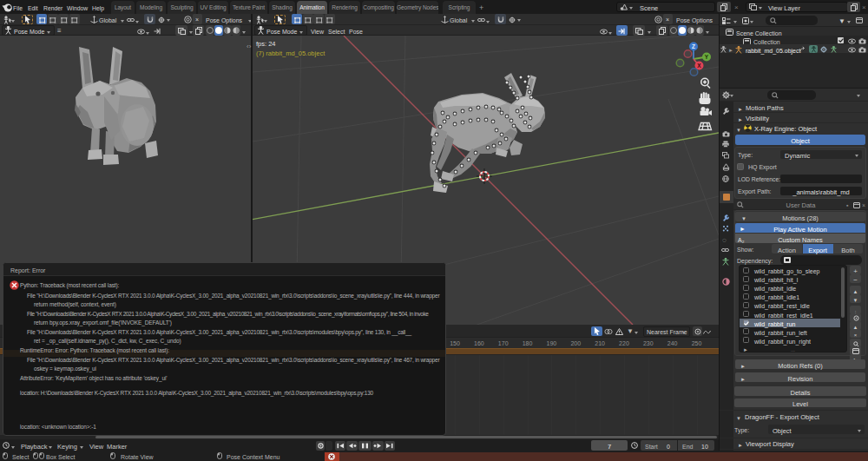 The height and width of the screenshot is (461, 868). I want to click on svg-text: X, so click(700, 66).